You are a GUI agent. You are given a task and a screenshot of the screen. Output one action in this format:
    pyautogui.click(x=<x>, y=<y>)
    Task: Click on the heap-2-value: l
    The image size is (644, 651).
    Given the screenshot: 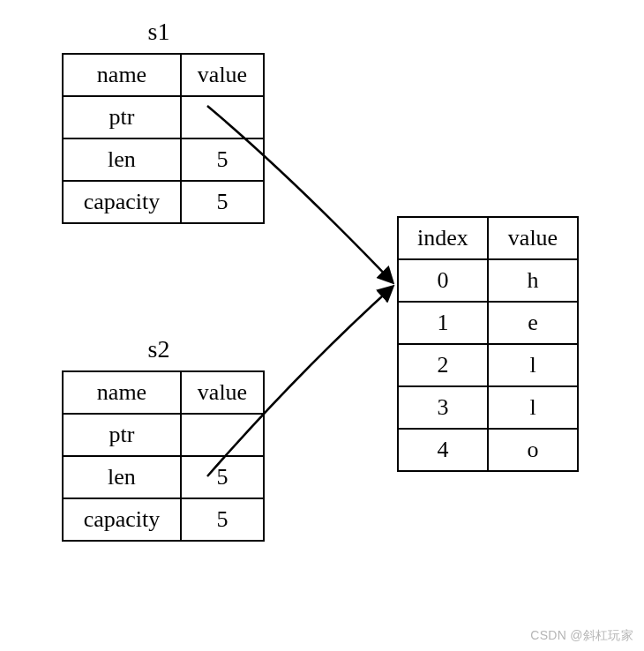 What is the action you would take?
    pyautogui.click(x=533, y=365)
    